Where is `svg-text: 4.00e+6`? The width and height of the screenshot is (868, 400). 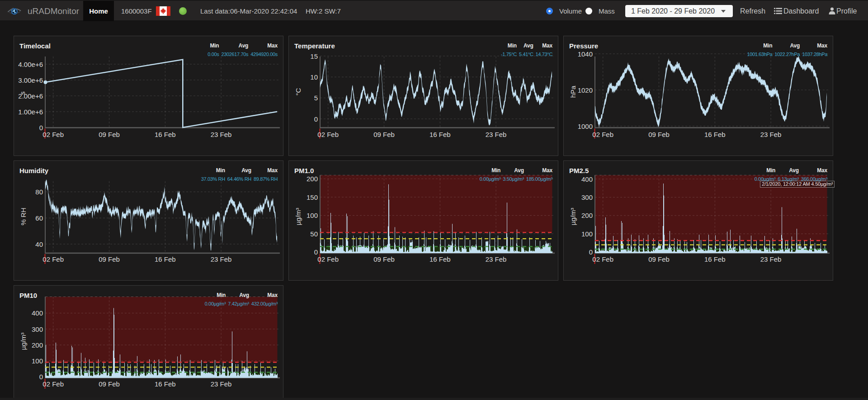
svg-text: 4.00e+6 is located at coordinates (31, 64).